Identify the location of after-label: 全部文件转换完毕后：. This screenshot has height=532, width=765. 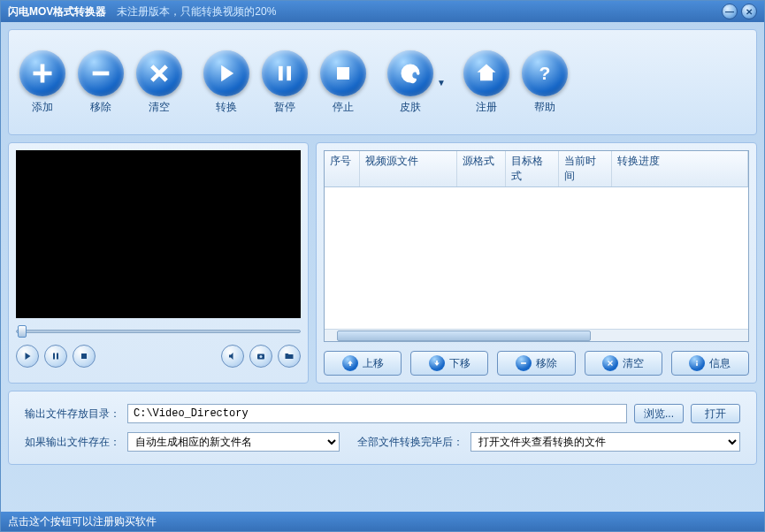
(410, 442).